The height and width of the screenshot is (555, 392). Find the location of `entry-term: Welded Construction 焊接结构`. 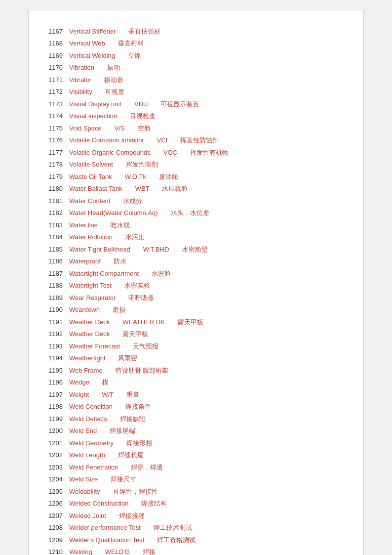

entry-term: Welded Construction 焊接结构 is located at coordinates (206, 504).